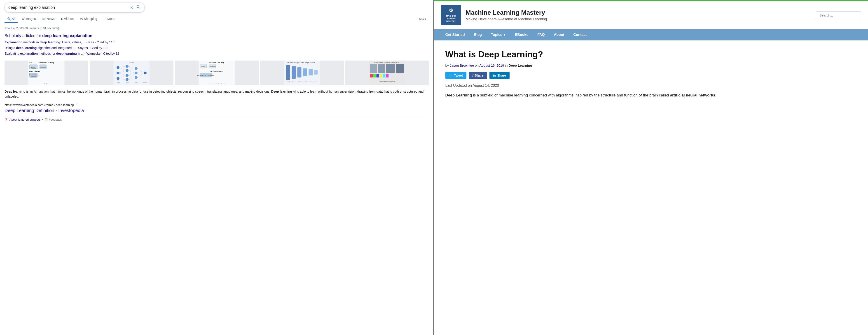 This screenshot has width=868, height=335. What do you see at coordinates (217, 42) in the screenshot?
I see `scholarly-link-1: Explanation methods in deep learning: Us…` at bounding box center [217, 42].